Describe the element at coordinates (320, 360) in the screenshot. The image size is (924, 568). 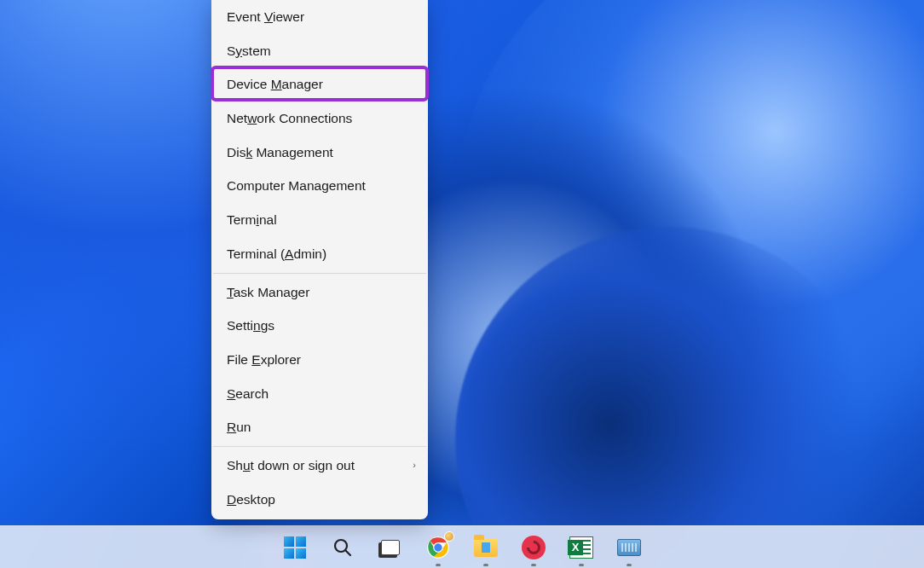
I see `menu-item-file-explorer: File Explorer` at that location.